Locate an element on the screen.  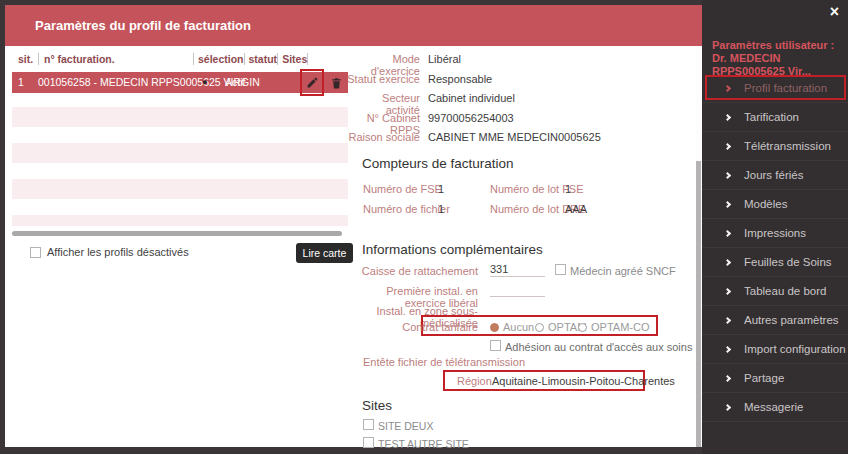
field-value-mode-exercice: Libéral is located at coordinates (444, 59).